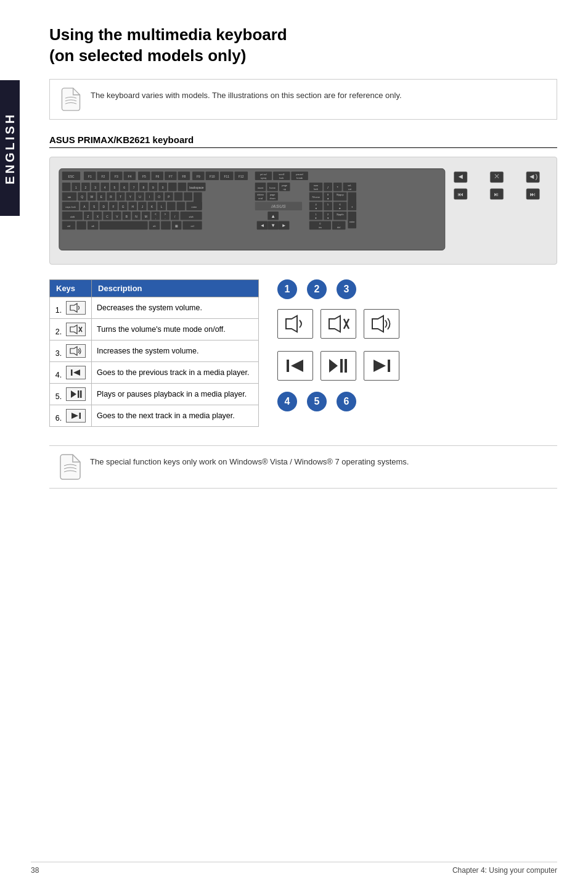  What do you see at coordinates (317, 402) in the screenshot?
I see `circle-5: 5` at bounding box center [317, 402].